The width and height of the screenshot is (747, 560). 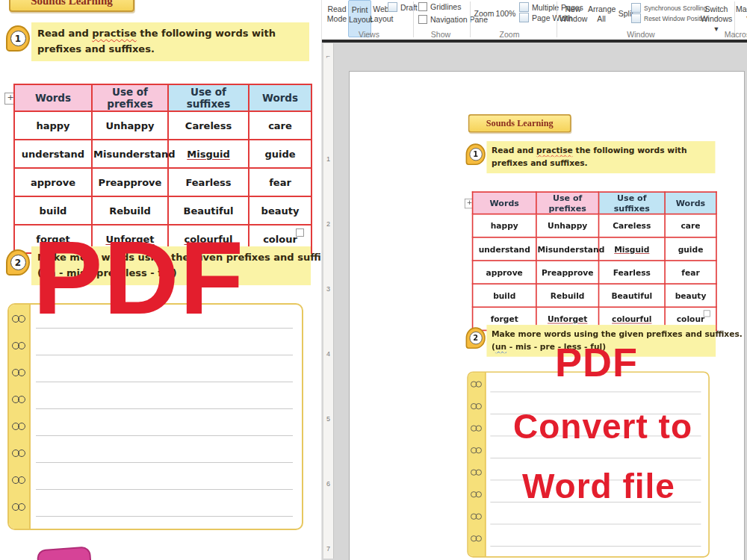 What do you see at coordinates (329, 419) in the screenshot?
I see `ruler-number: 5` at bounding box center [329, 419].